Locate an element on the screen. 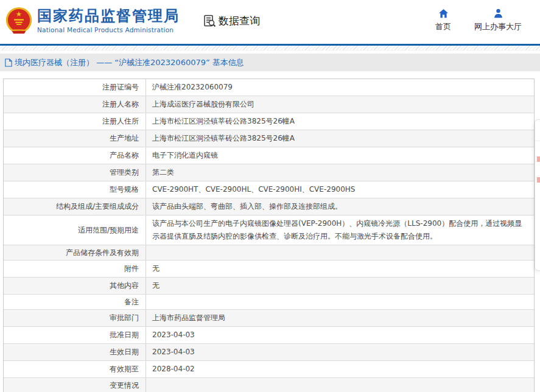 Image resolution: width=540 pixels, height=392 pixels. field-label: 审批部门 is located at coordinates (75, 318).